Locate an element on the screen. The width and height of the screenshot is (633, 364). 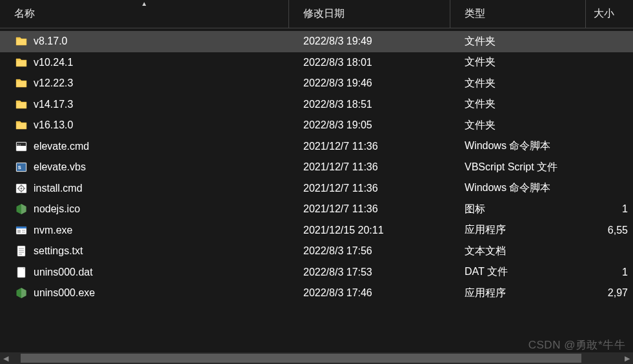
file-row: nvm.exe2021/12/15 20:11应用程序6,55 is located at coordinates (316, 231).